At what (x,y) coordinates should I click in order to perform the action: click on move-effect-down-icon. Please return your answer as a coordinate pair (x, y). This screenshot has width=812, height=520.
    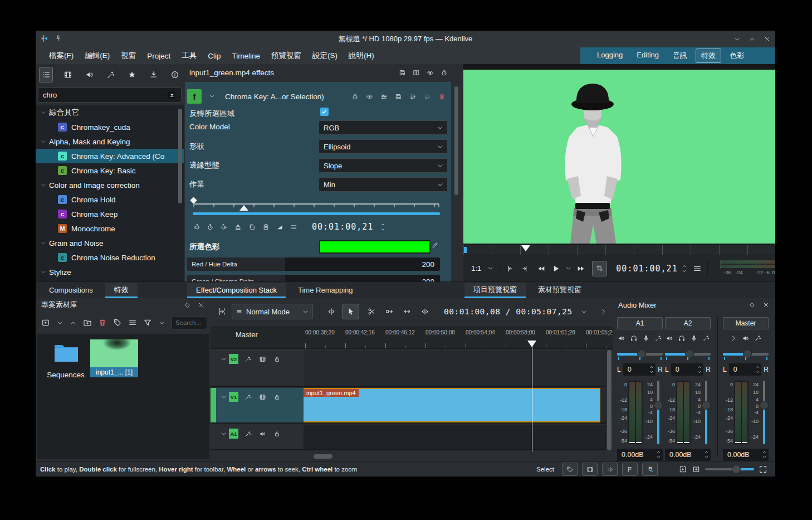
    Looking at the image, I should click on (428, 97).